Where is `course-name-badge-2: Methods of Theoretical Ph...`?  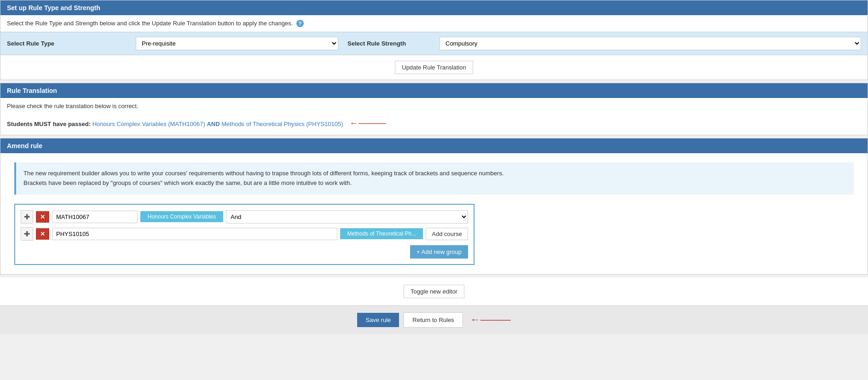
course-name-badge-2: Methods of Theoretical Ph... is located at coordinates (382, 234).